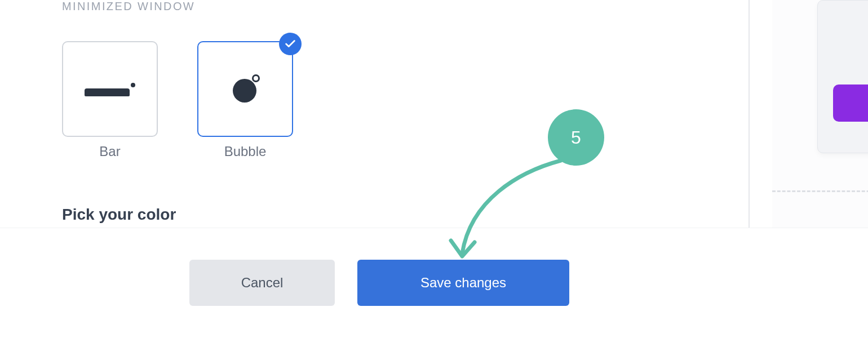 The height and width of the screenshot is (338, 868). I want to click on cancel-button: Cancel, so click(262, 283).